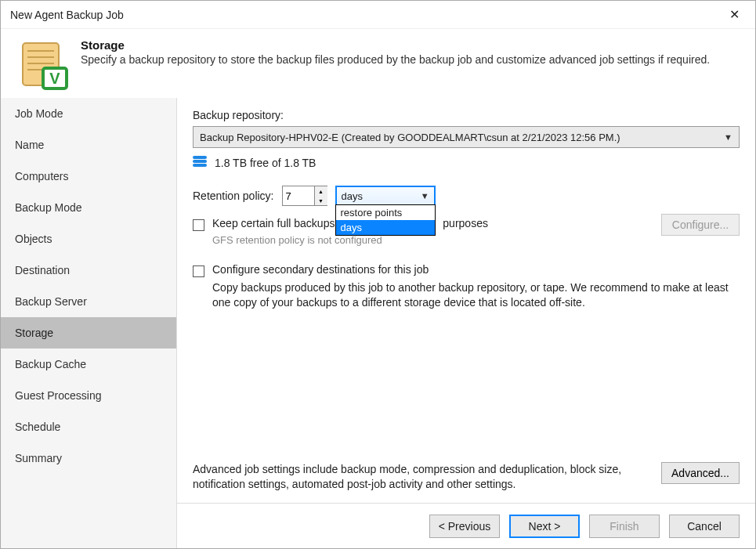 Image resolution: width=756 pixels, height=549 pixels. I want to click on sidebar-item-storage: Storage, so click(89, 333).